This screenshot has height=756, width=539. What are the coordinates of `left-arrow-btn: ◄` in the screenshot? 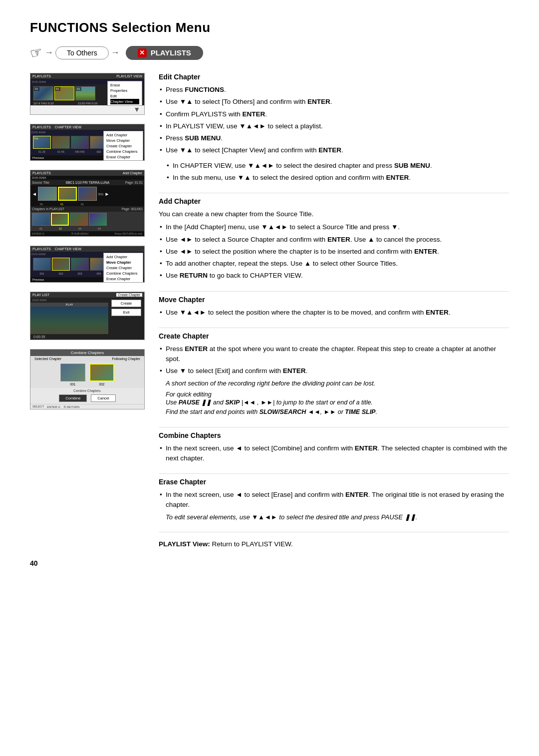 It's located at (34, 194).